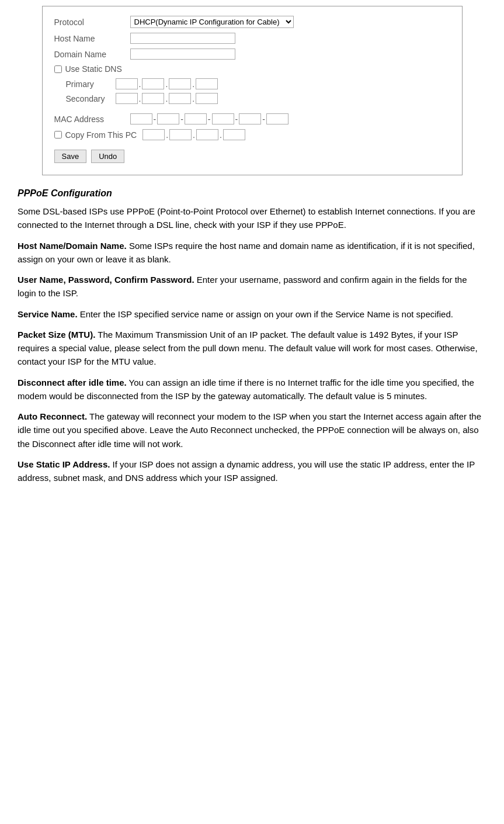  What do you see at coordinates (72, 245) in the screenshot?
I see `term-0: Host Name/Domain Name.` at bounding box center [72, 245].